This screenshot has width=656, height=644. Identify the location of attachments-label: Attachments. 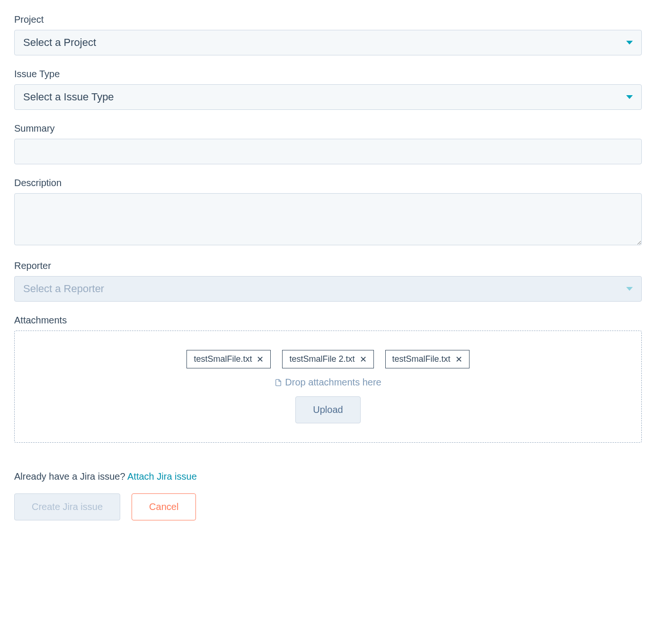
(328, 320).